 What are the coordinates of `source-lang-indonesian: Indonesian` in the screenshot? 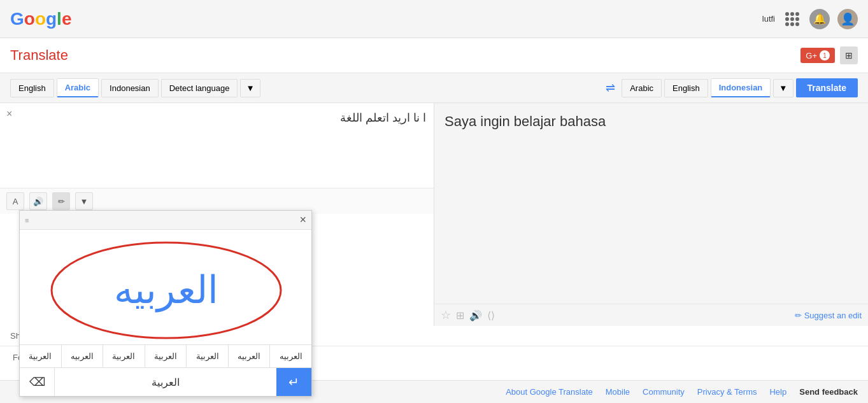 It's located at (130, 88).